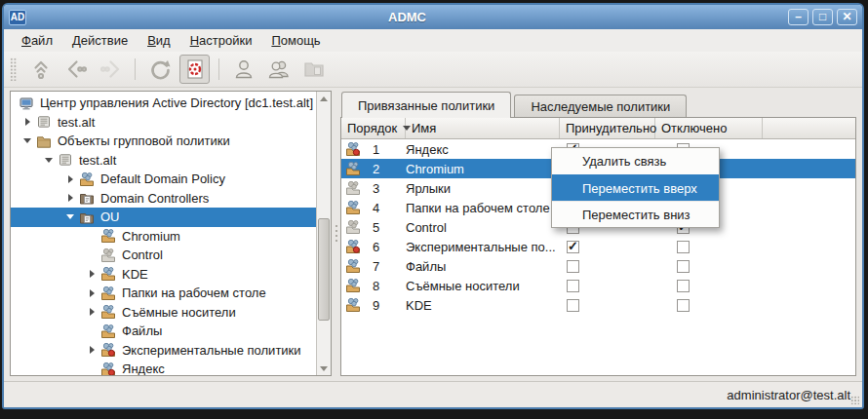 The width and height of the screenshot is (868, 419). I want to click on table-row: 9 KDE, so click(599, 305).